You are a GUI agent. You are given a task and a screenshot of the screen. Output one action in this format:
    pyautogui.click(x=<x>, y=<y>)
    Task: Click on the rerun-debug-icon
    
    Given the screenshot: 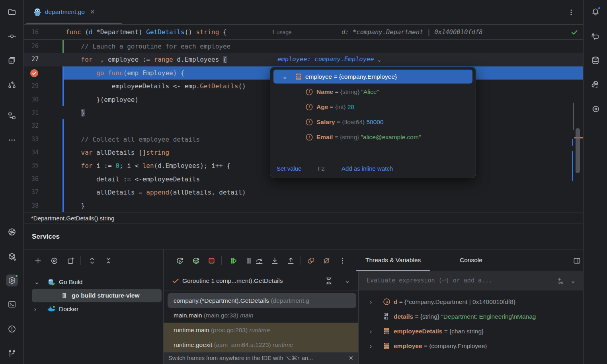 What is the action you would take?
    pyautogui.click(x=196, y=261)
    